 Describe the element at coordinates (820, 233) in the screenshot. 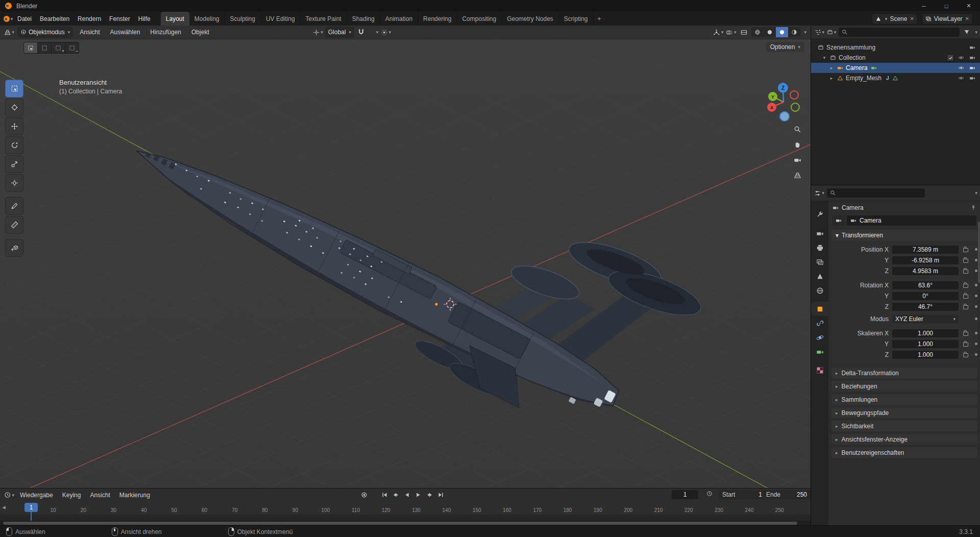

I see `properties-tab-render` at that location.